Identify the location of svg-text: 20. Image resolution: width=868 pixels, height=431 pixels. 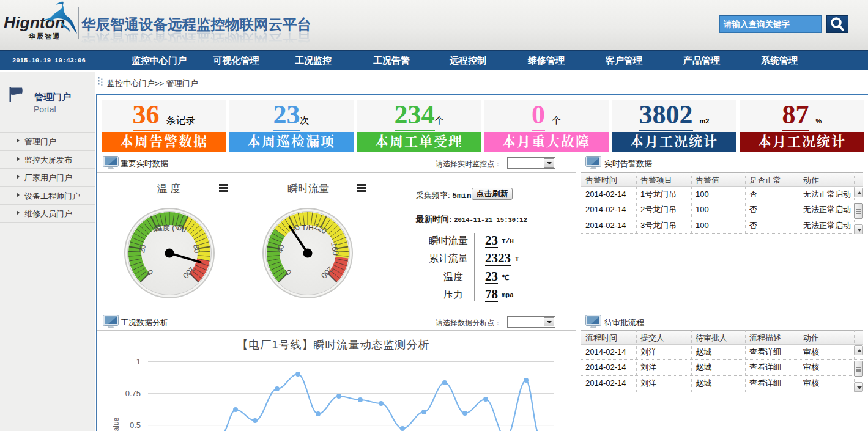
(142, 249).